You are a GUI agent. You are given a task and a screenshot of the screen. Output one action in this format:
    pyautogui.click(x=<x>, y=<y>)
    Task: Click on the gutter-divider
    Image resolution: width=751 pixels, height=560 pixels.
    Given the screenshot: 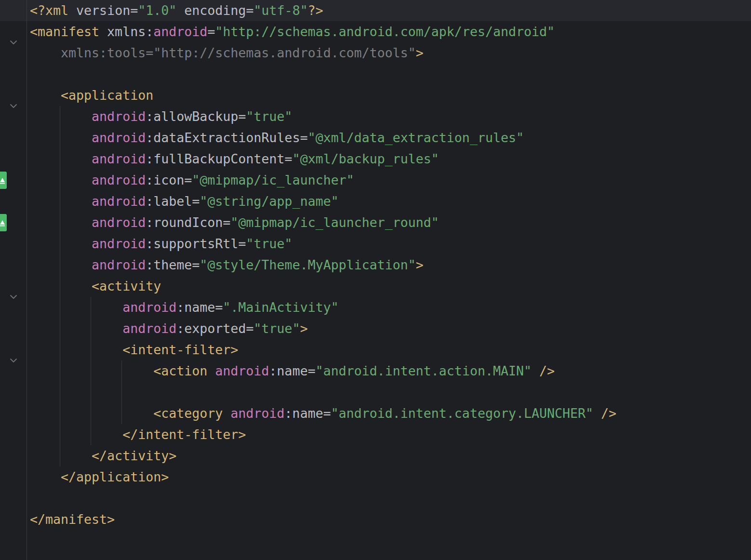 What is the action you would take?
    pyautogui.click(x=27, y=280)
    